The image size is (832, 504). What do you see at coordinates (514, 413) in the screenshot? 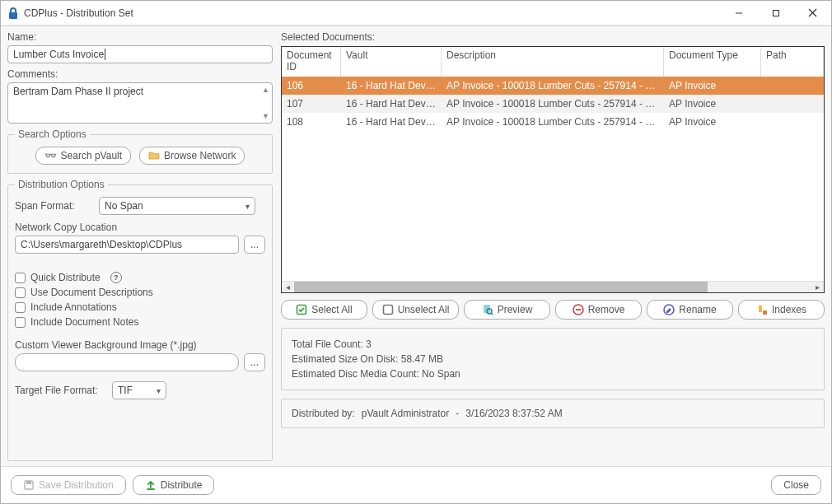
I see `distributed-timestamp: 3/16/2023 8:37:52 AM` at bounding box center [514, 413].